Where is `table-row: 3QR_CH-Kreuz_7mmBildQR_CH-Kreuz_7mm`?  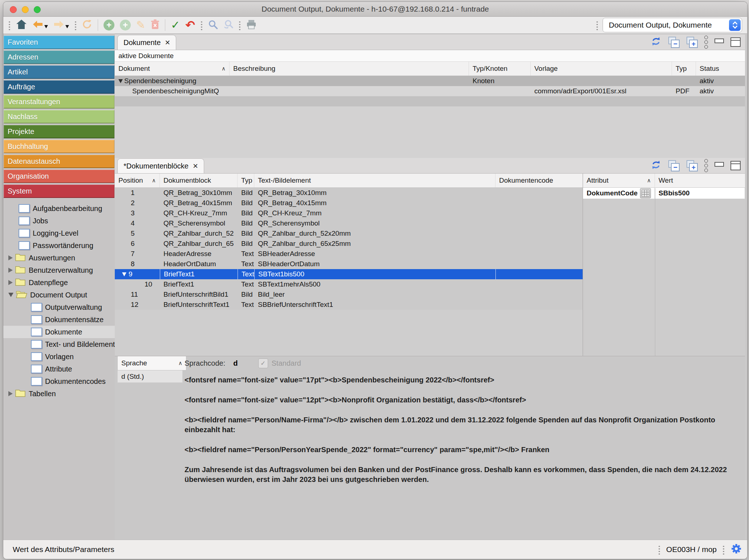 table-row: 3QR_CH-Kreuz_7mmBildQR_CH-Kreuz_7mm is located at coordinates (349, 213).